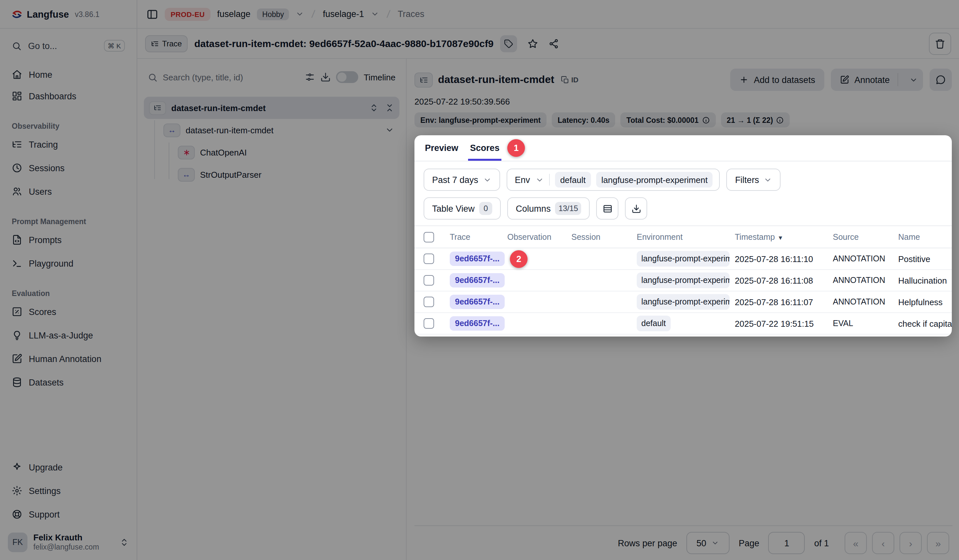 The image size is (959, 560). Describe the element at coordinates (68, 191) in the screenshot. I see `sidebar-item-users: Users` at that location.